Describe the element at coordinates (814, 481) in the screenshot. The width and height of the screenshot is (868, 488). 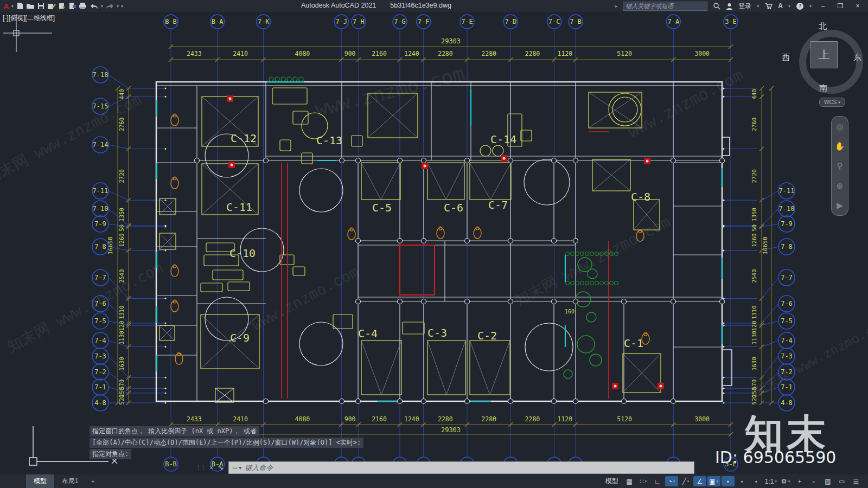
I see `isolate-objects-icon: ▫` at that location.